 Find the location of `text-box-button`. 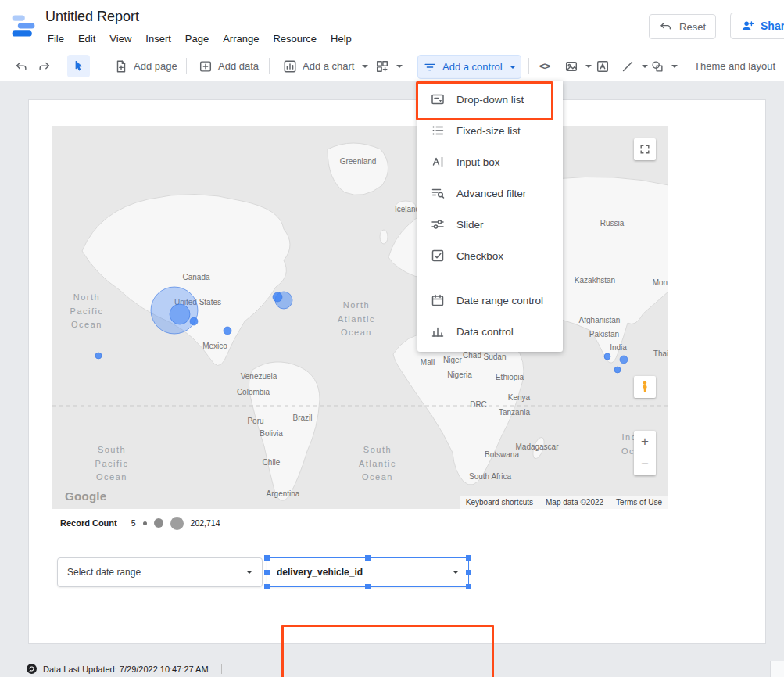

text-box-button is located at coordinates (603, 66).